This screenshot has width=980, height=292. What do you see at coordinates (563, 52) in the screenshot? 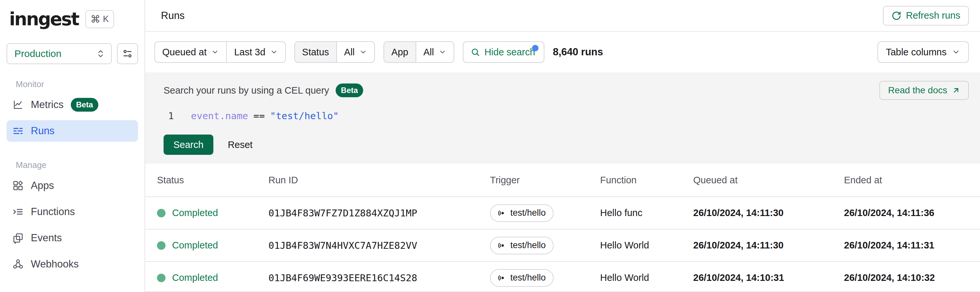
I see `filter-bar: Queued at Last 3d Status All` at bounding box center [563, 52].